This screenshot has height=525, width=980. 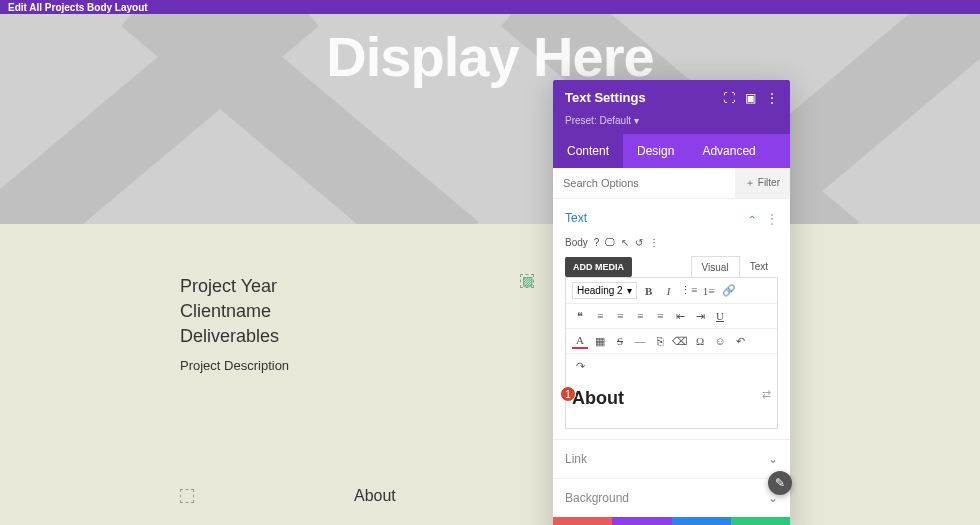 I want to click on image-placeholder-icon: ▨, so click(x=527, y=281).